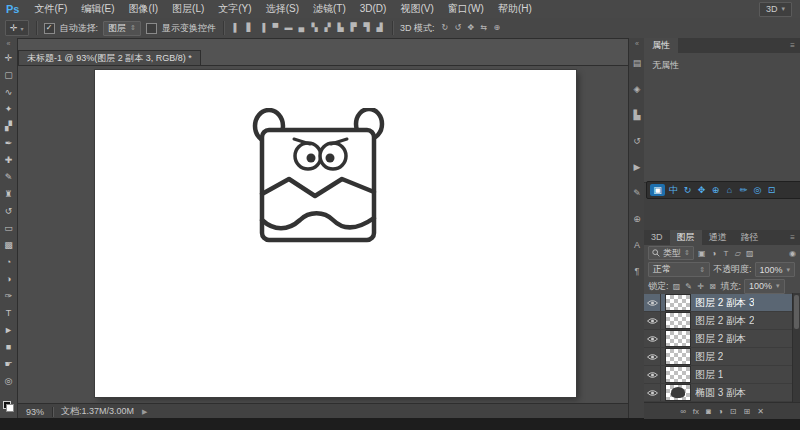  Describe the element at coordinates (772, 190) in the screenshot. I see `3d-frame-icon: ⊡` at that location.